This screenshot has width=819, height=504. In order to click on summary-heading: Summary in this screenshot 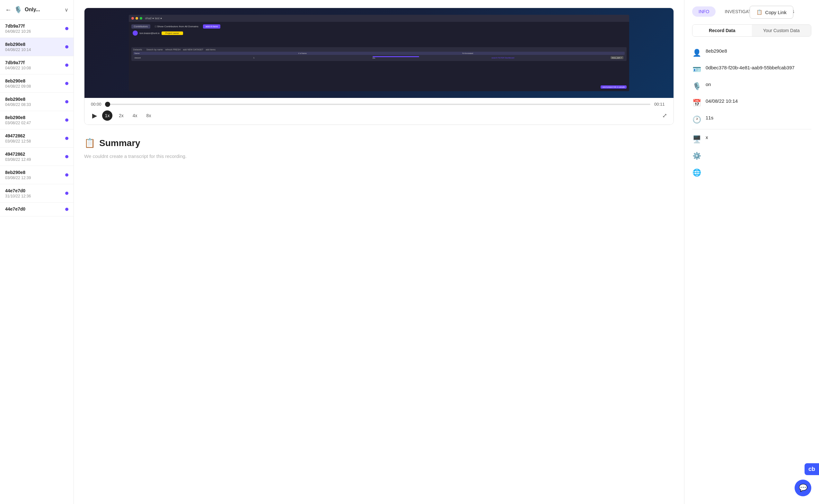, I will do `click(120, 143)`.